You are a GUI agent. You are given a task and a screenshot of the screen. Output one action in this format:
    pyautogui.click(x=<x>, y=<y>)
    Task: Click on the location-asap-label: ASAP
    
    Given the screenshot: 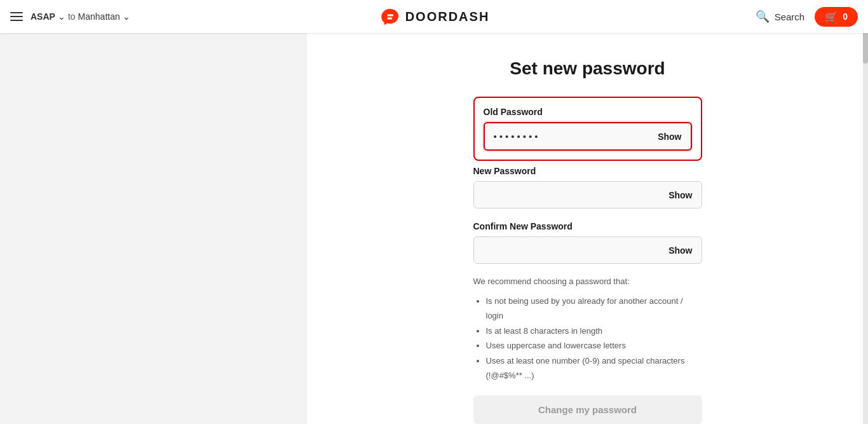 What is the action you would take?
    pyautogui.click(x=43, y=17)
    